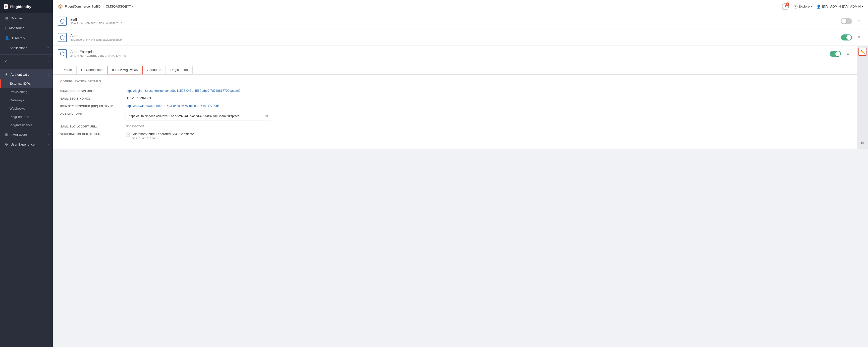  Describe the element at coordinates (785, 7) in the screenshot. I see `help-button: ? 1` at that location.